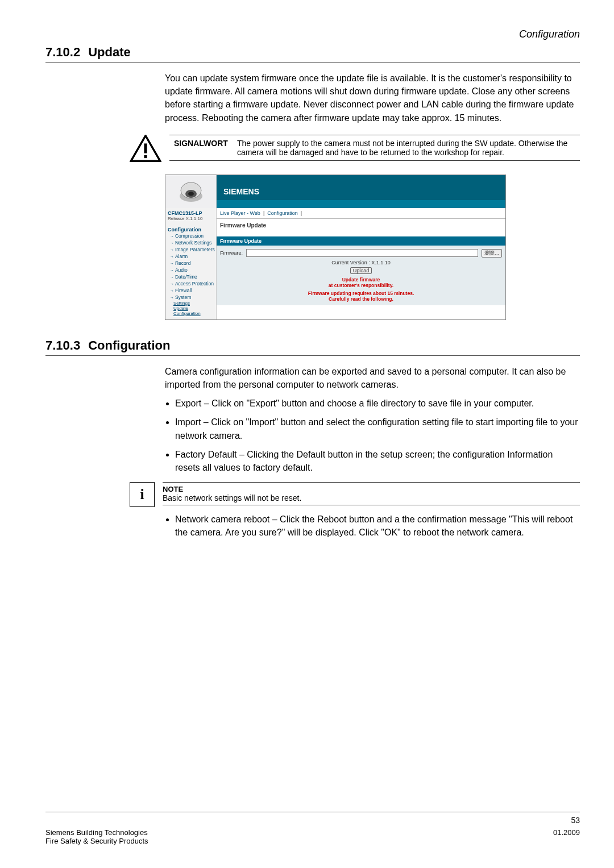  What do you see at coordinates (362, 271) in the screenshot?
I see `upload-button: Upload` at bounding box center [362, 271].